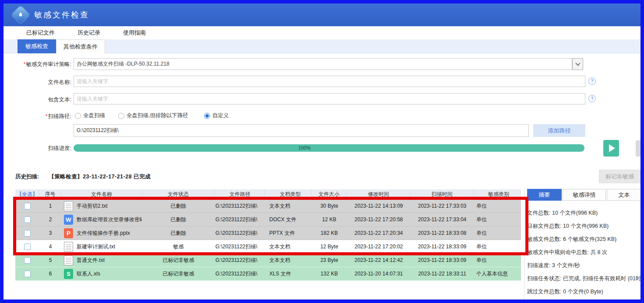  Describe the element at coordinates (89, 33) in the screenshot. I see `menu-history: 历史记录` at that location.